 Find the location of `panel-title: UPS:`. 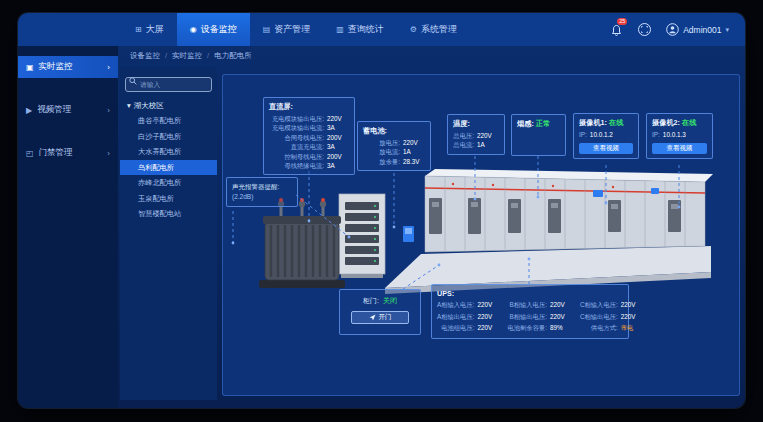

panel-title: UPS: is located at coordinates (530, 294).